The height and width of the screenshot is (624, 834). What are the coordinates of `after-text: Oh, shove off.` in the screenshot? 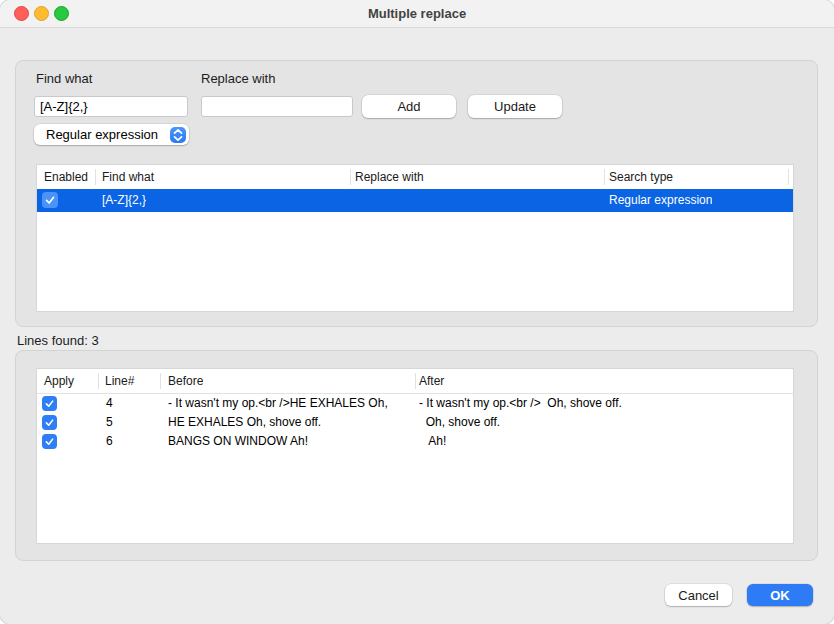 It's located at (604, 422).